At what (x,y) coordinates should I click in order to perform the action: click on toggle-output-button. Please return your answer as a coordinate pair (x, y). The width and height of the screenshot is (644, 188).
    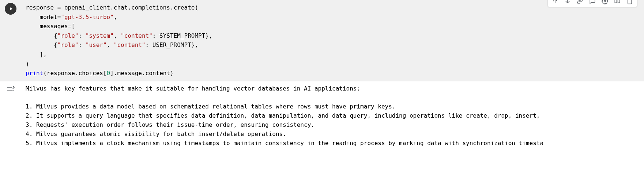
    Looking at the image, I should click on (11, 89).